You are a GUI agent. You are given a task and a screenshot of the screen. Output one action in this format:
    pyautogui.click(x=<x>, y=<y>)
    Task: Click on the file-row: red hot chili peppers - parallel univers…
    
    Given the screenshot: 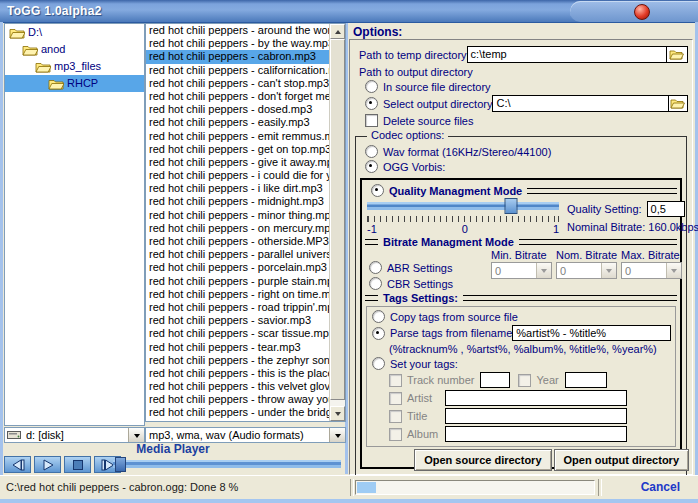 What is the action you would take?
    pyautogui.click(x=238, y=254)
    